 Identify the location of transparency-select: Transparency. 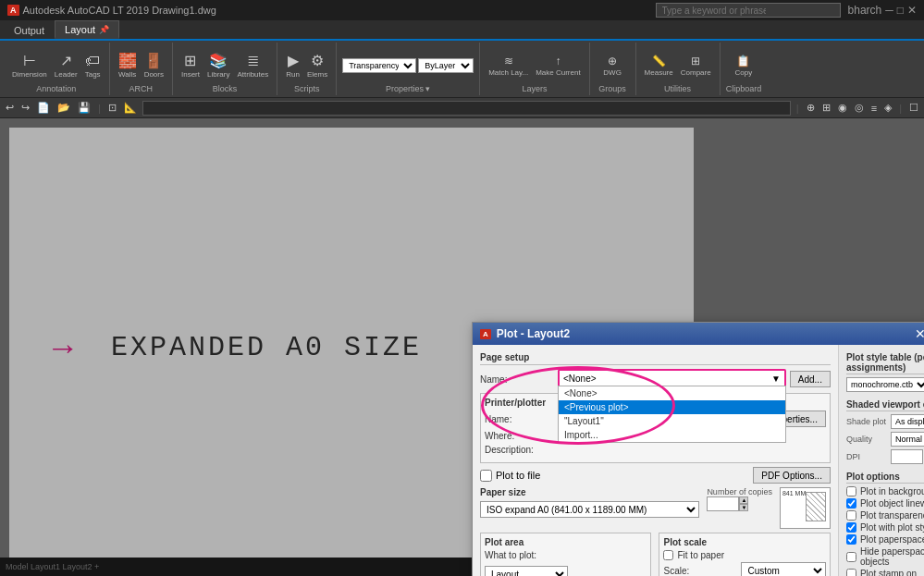
(379, 66).